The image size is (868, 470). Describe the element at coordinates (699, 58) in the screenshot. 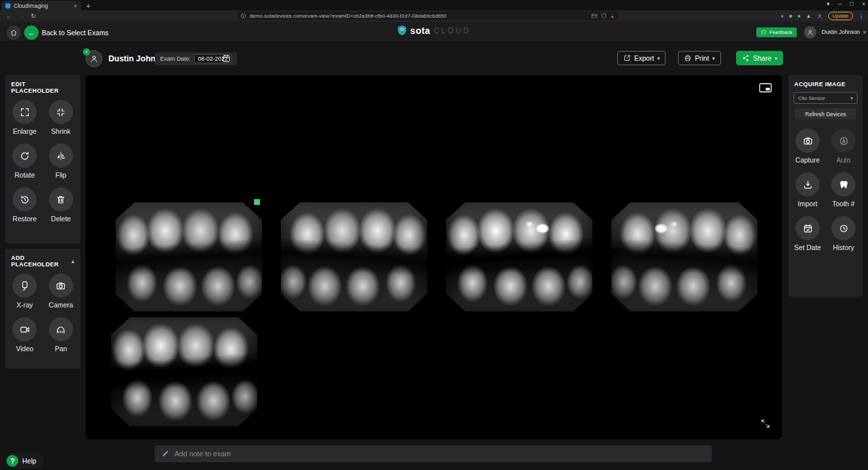

I see `print-button: Print ▾` at that location.